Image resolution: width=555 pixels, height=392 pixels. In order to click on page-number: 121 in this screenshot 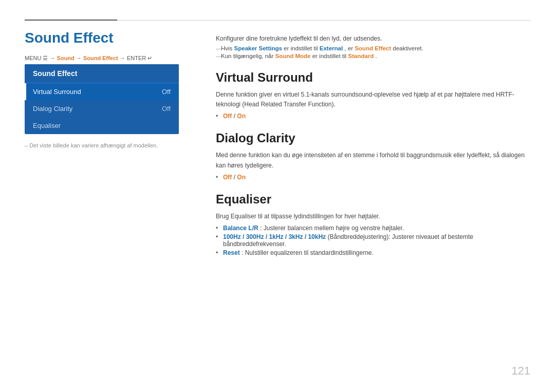, I will do `click(521, 371)`.